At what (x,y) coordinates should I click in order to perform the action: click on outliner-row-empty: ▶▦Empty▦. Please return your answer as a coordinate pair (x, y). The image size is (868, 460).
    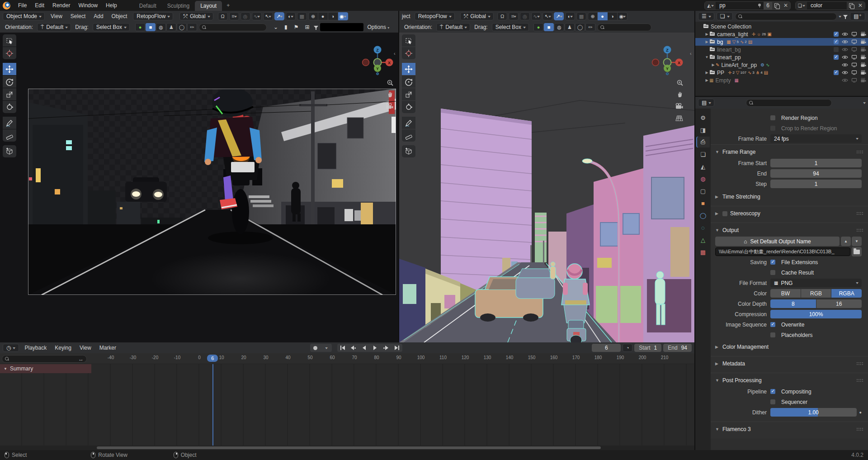
    Looking at the image, I should click on (782, 81).